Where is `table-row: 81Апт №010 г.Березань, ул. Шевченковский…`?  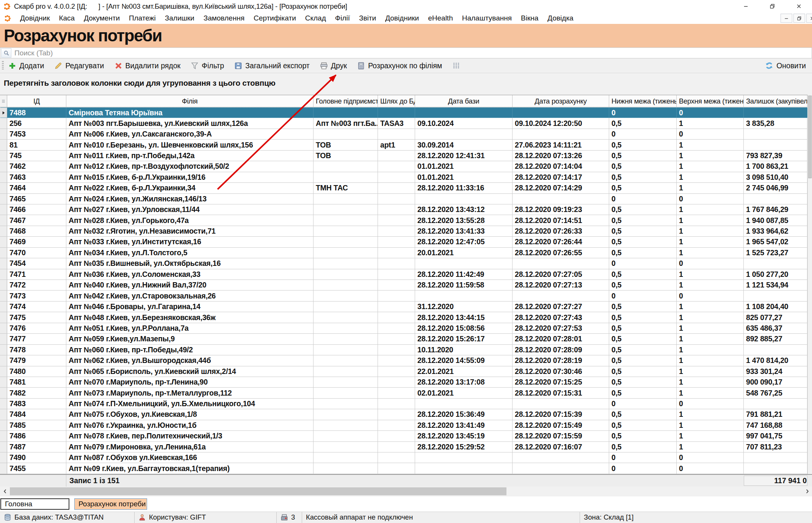 table-row: 81Апт №010 г.Березань, ул. Шевченковский… is located at coordinates (406, 145).